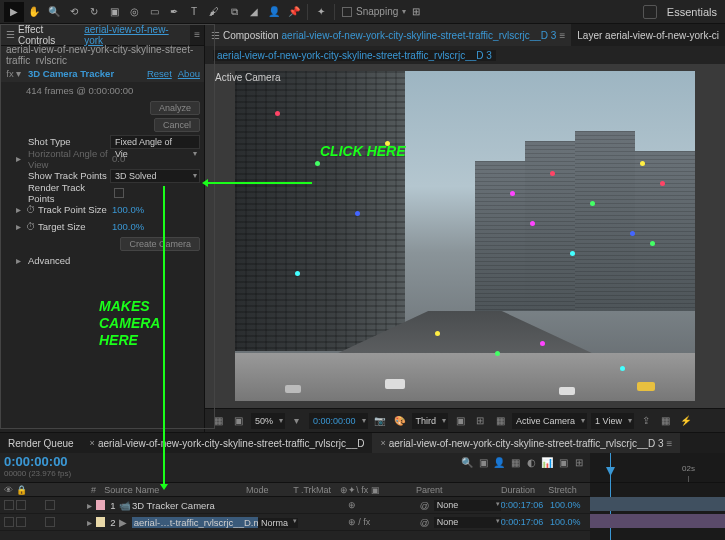 The width and height of the screenshot is (725, 540). I want to click on shy-icon: 👤, so click(499, 462).